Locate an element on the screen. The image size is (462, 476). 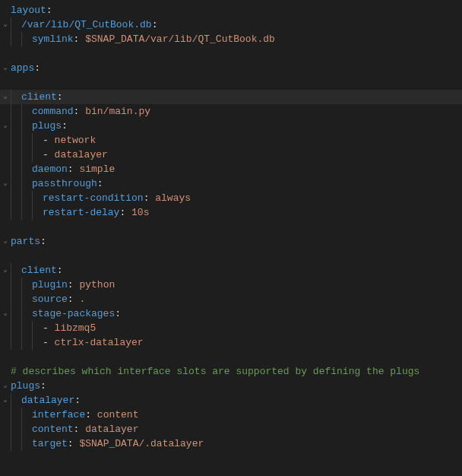
code-token: libzmq5 is located at coordinates (76, 328).